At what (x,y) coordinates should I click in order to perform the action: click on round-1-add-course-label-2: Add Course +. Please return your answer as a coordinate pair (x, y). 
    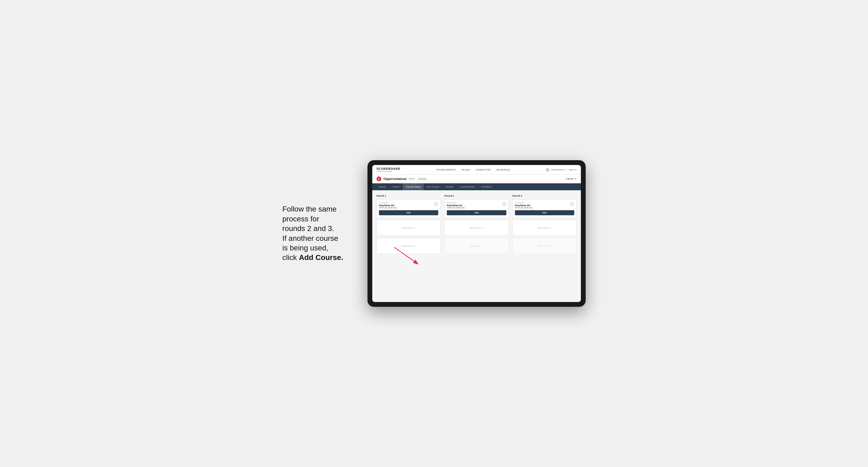
    Looking at the image, I should click on (409, 246).